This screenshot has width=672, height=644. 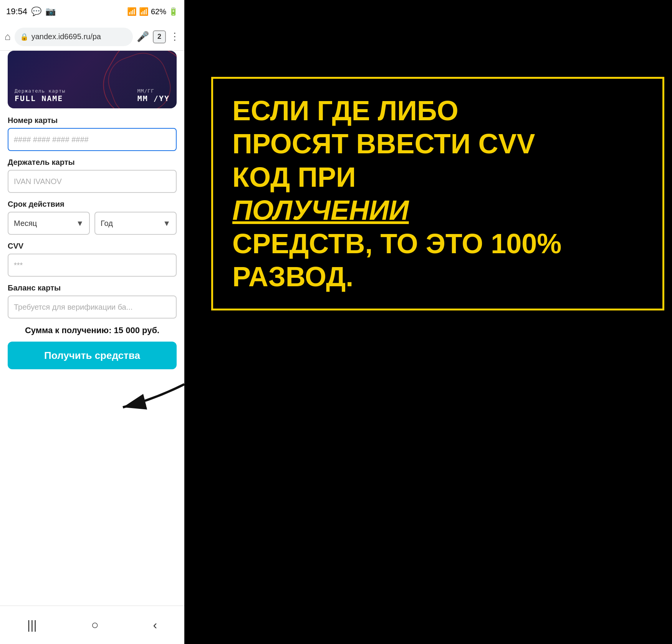 I want to click on cvv-arrow, so click(x=154, y=396).